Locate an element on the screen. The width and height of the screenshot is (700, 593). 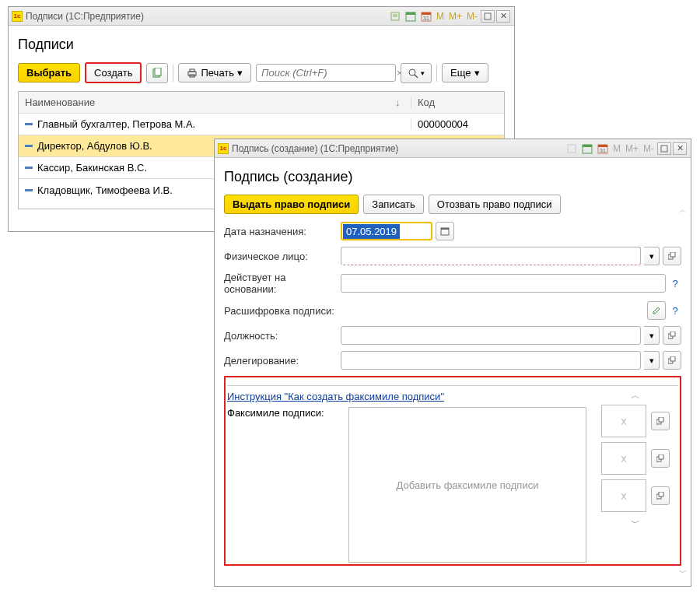
date-input: 07.05.2019 is located at coordinates (387, 231).